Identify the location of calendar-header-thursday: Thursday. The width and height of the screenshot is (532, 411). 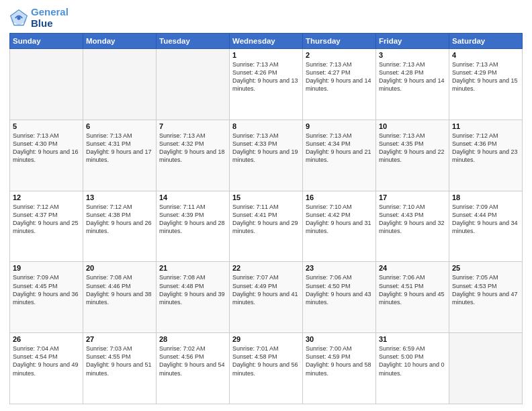
(340, 42).